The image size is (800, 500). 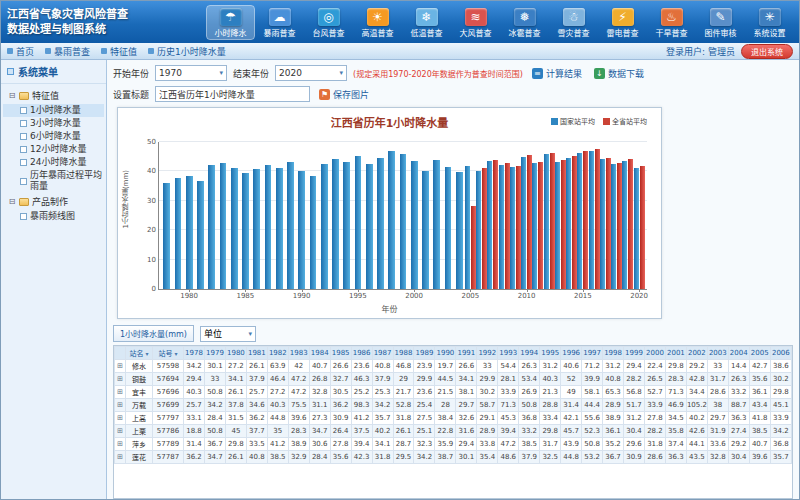 What do you see at coordinates (508, 354) in the screenshot?
I see `year-column-header: 1993` at bounding box center [508, 354].